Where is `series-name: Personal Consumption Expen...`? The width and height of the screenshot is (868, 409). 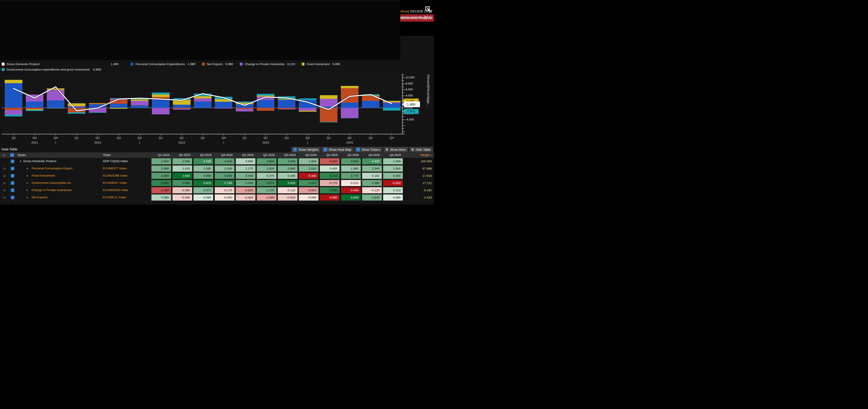
series-name: Personal Consumption Expen... is located at coordinates (53, 168).